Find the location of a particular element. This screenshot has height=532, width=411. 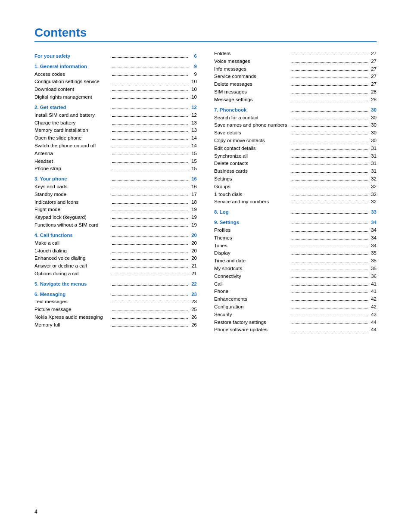

entry-label: Charge the battery is located at coordinates (72, 123).